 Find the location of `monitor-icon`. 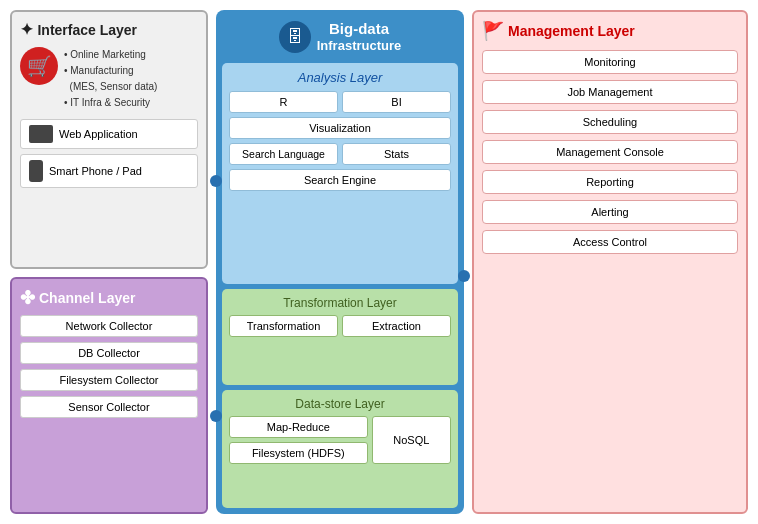

monitor-icon is located at coordinates (41, 134).